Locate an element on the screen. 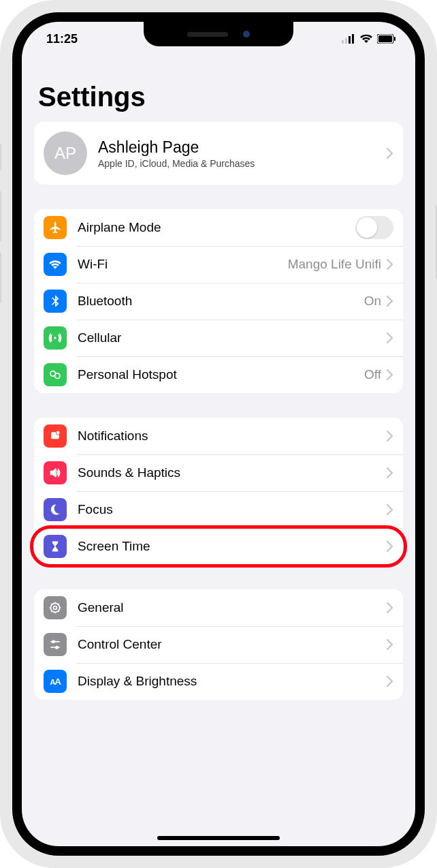  text-icon: AA is located at coordinates (55, 681).